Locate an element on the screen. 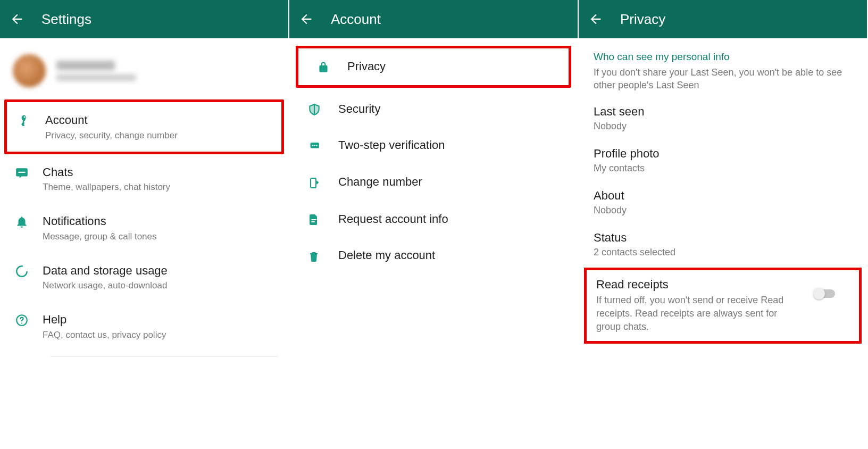 The width and height of the screenshot is (868, 449). section-heading: Who can see my personal info is located at coordinates (723, 57).